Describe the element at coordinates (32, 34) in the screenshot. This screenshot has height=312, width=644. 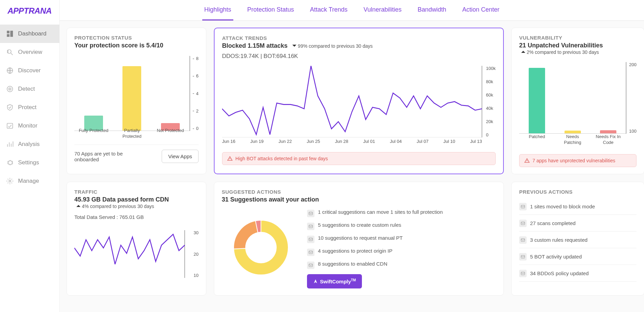
I see `sidebar-item-label: Dashboard` at that location.